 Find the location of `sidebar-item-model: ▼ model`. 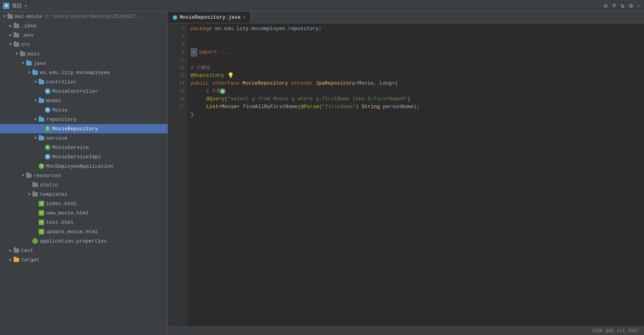

sidebar-item-model: ▼ model is located at coordinates (84, 101).